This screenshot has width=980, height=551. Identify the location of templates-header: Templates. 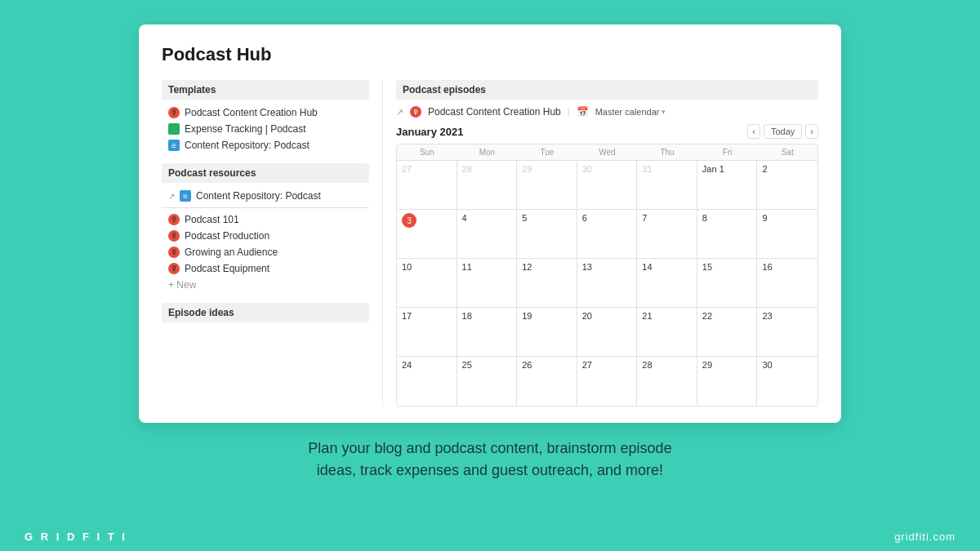
(265, 90).